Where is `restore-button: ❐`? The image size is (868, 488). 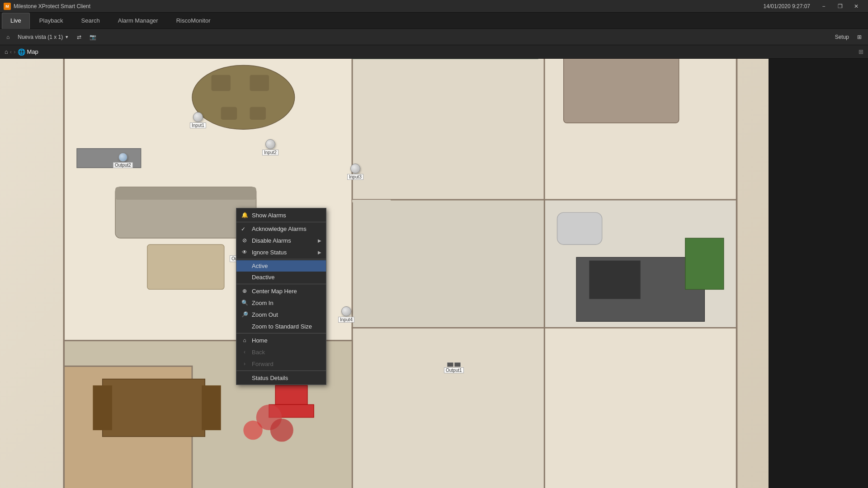 restore-button: ❐ is located at coordinates (840, 6).